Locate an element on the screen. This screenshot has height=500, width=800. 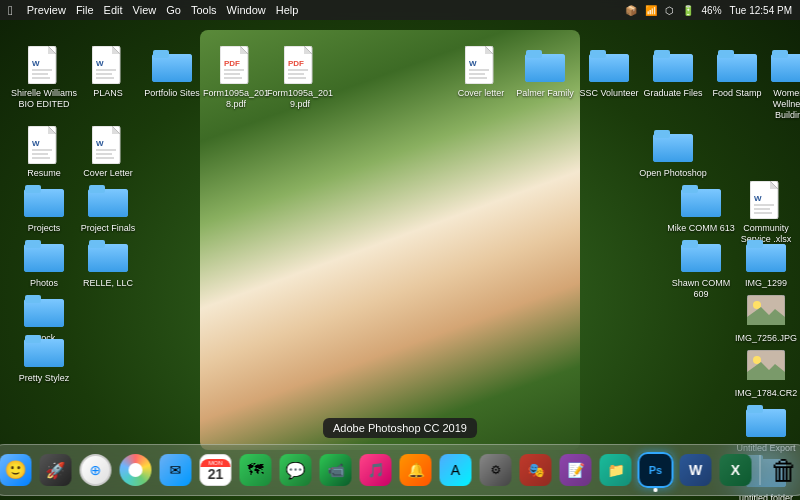
battery-icon: 🔋 is located at coordinates (688, 10).